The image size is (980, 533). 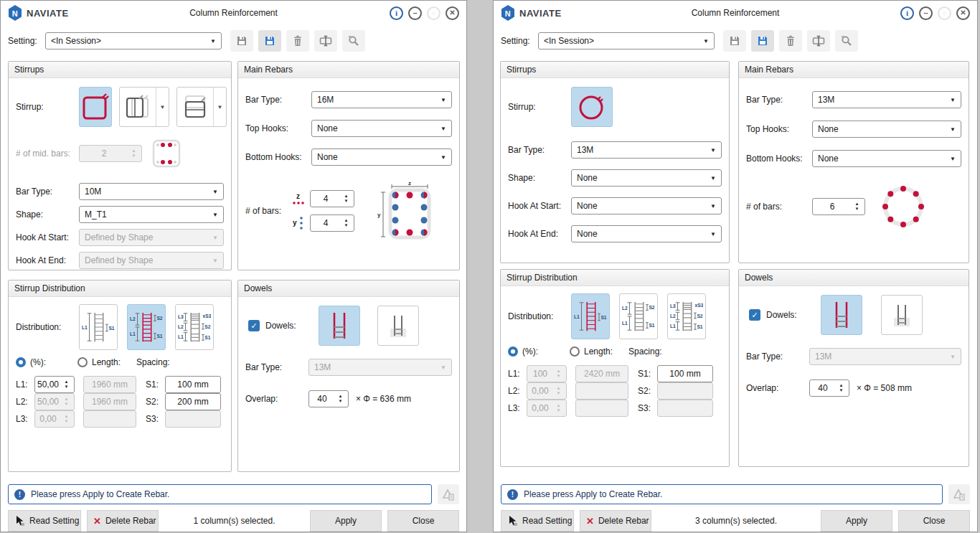 I want to click on stirrup-double-vertical-button: ▼, so click(x=144, y=107).